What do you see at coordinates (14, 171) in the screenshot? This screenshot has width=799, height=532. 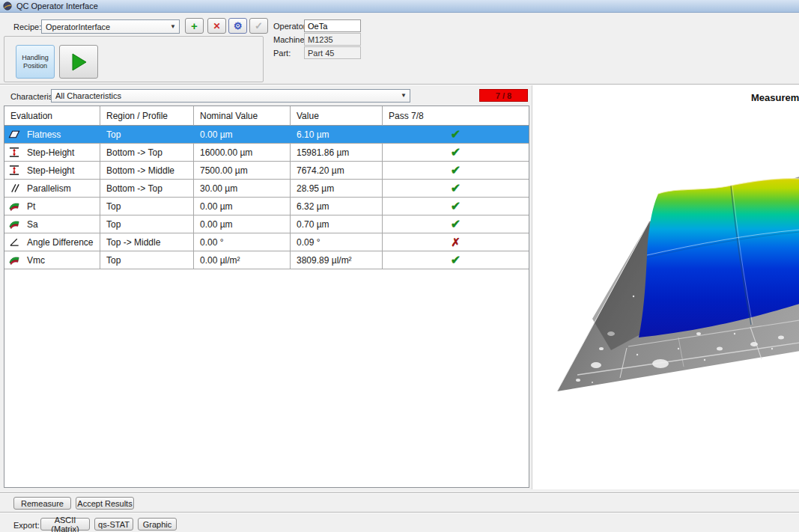 I see `step-height-icon` at bounding box center [14, 171].